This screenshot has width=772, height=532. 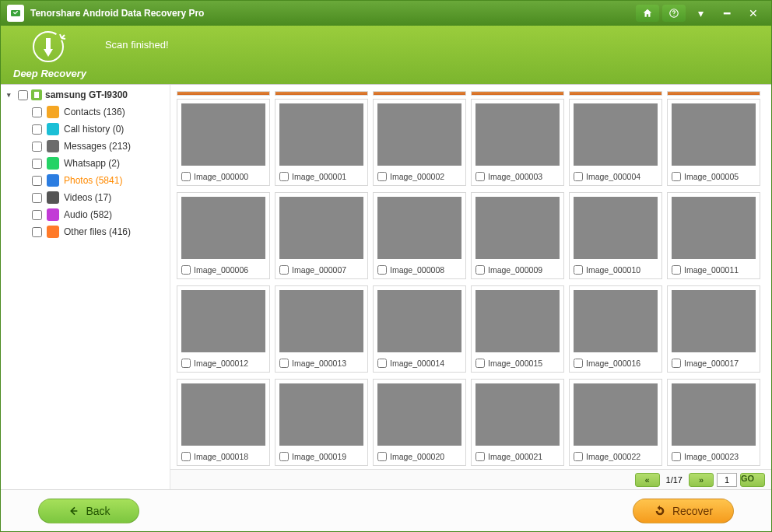 What do you see at coordinates (87, 95) in the screenshot?
I see `device-tree-root: ▾ samsung GT-I9300` at bounding box center [87, 95].